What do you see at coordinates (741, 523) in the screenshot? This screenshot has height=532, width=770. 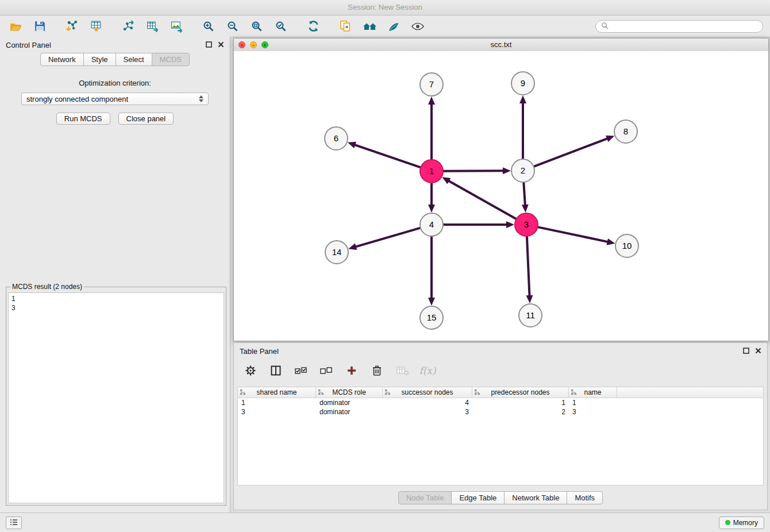 I see `memory-button: Memory` at bounding box center [741, 523].